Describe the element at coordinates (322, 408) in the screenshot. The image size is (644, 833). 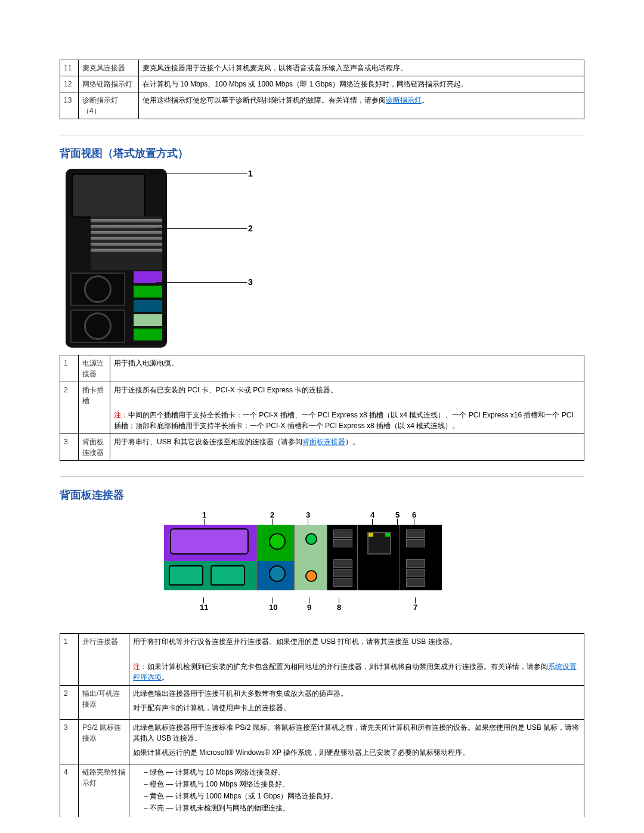
I see `table-row: 2 插卡插槽 用于连接所有已安装的 PCI 卡、PCI-X 卡或 PCI Exp…` at that location.